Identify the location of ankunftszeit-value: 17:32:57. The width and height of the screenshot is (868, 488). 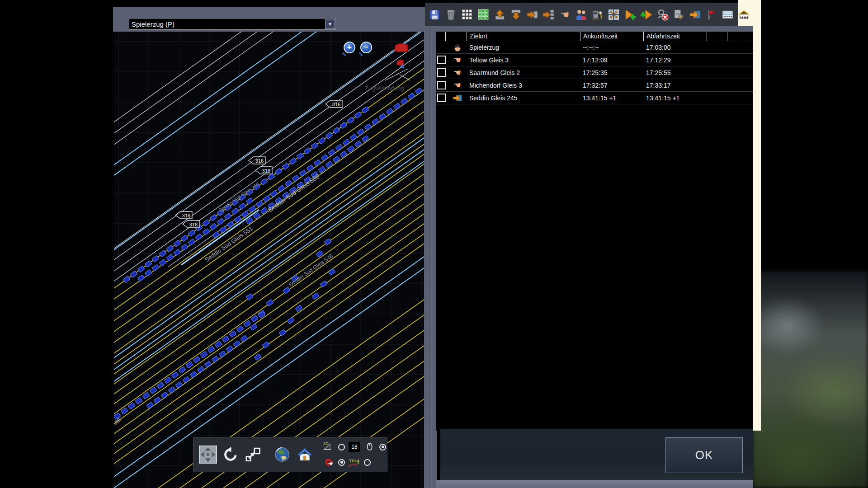
(595, 85).